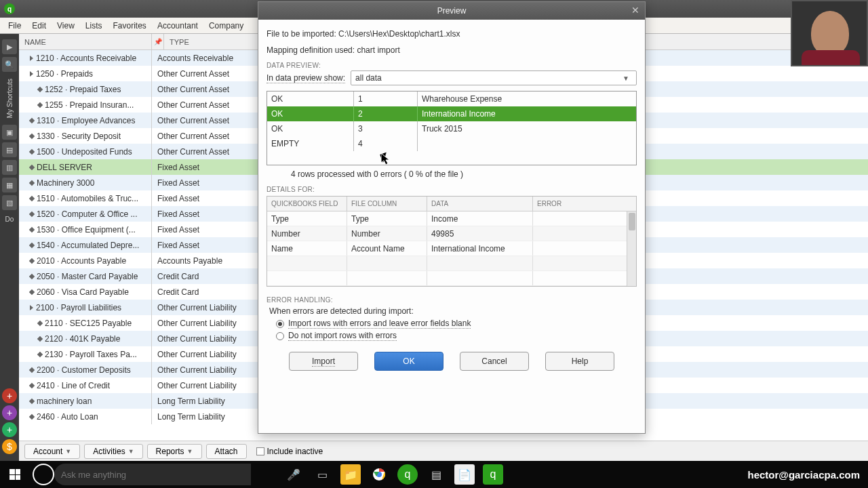  I want to click on quickbooks-icon: q, so click(408, 474).